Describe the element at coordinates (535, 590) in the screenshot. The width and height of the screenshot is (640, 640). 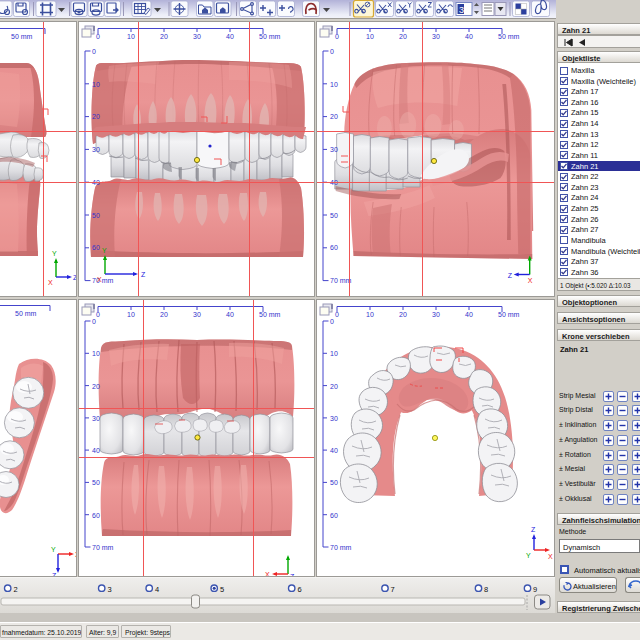
I see `svg-text: 9` at that location.